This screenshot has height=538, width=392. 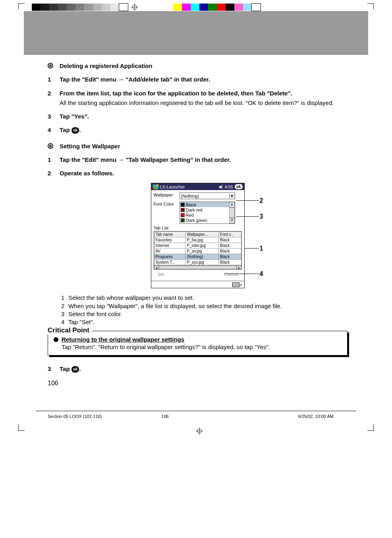 I want to click on substep-3: Select the font color., so click(x=95, y=314).